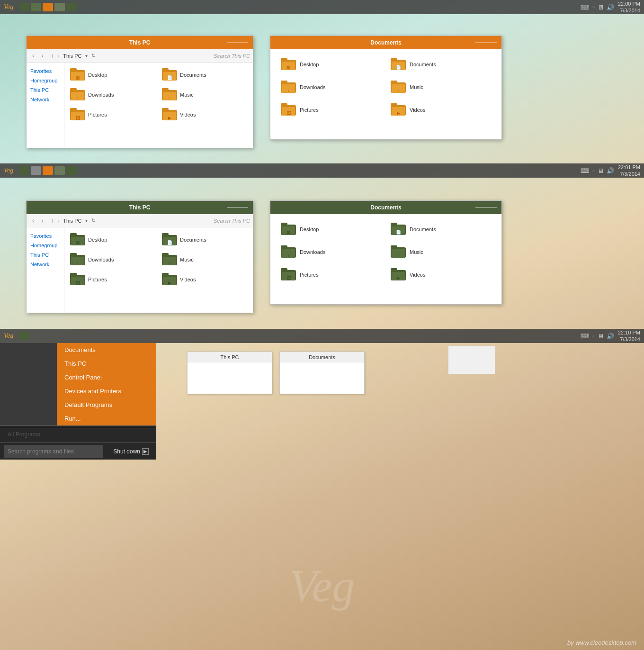 This screenshot has width=644, height=650. What do you see at coordinates (441, 252) in the screenshot?
I see `doc-music-2: ♪ Music` at bounding box center [441, 252].